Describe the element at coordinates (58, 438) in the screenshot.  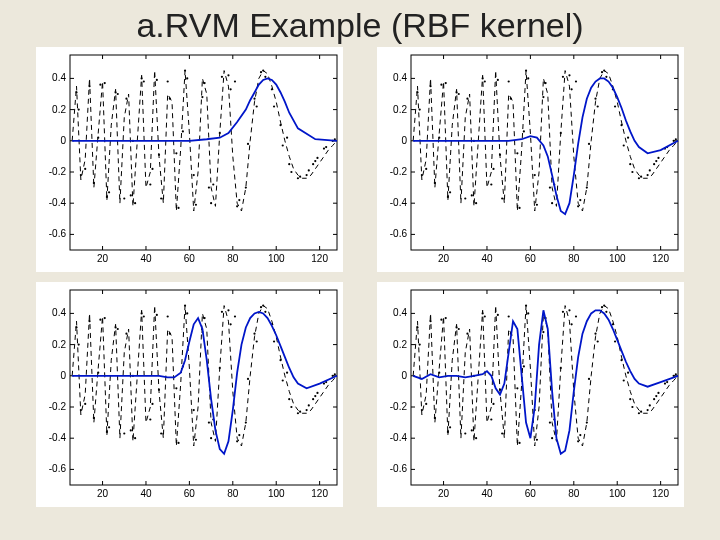
I see `svg-text: -0.4` at that location.